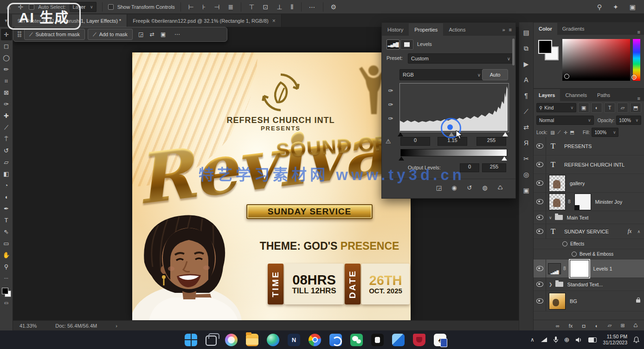 Image resolution: width=644 pixels, height=349 pixels. What do you see at coordinates (6, 93) in the screenshot?
I see `frame-tool-icon: ⊠` at bounding box center [6, 93].